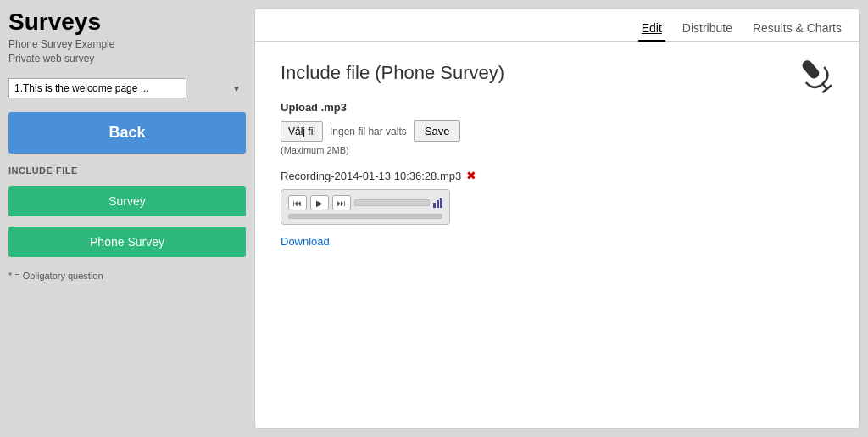 This screenshot has width=868, height=437. I want to click on choose-file-button: Välj fil, so click(302, 132).